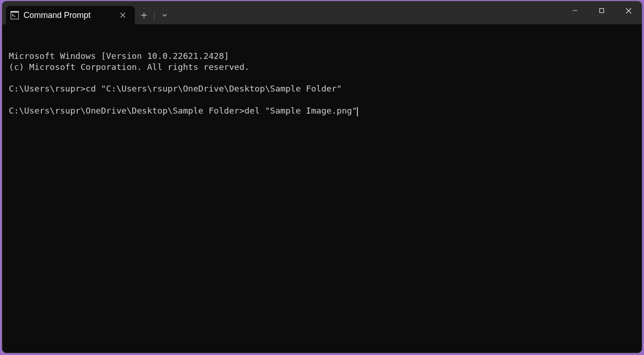 The height and width of the screenshot is (355, 644). What do you see at coordinates (602, 11) in the screenshot?
I see `window-controls` at bounding box center [602, 11].